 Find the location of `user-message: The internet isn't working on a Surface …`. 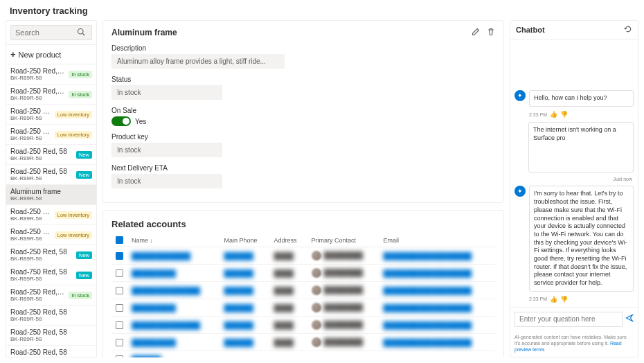

user-message: The internet isn't working on a Surface … is located at coordinates (581, 147).